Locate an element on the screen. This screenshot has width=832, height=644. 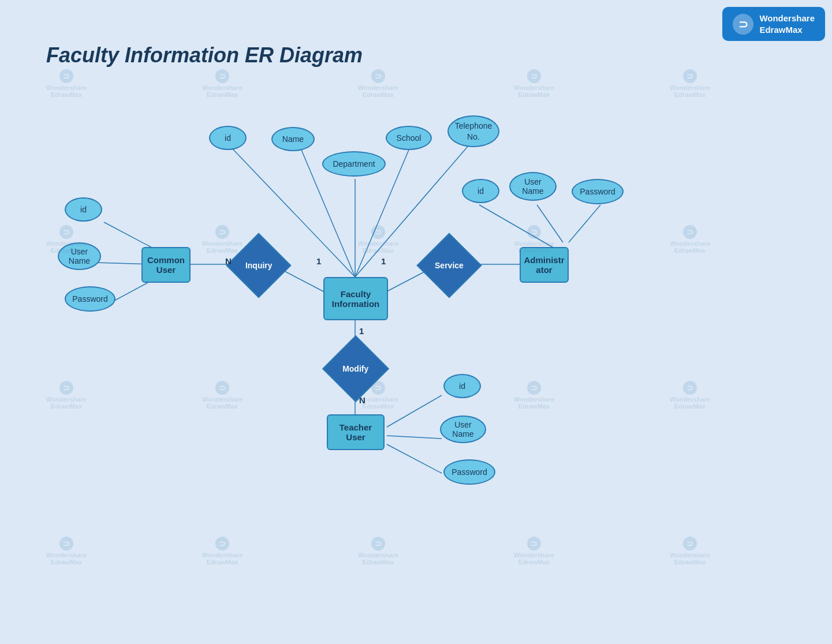
attr-adm-id: id is located at coordinates (480, 191).